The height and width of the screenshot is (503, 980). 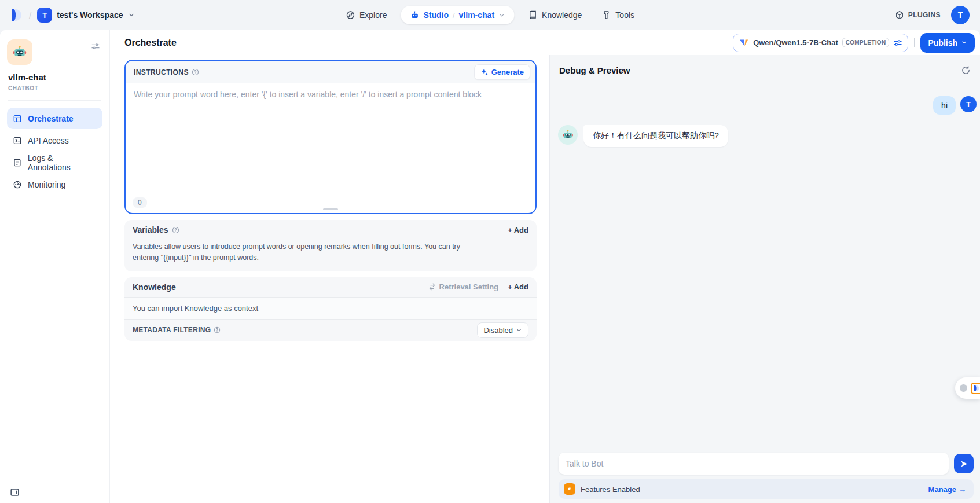 I want to click on sidebar-item-label: Orchestrate, so click(x=51, y=119).